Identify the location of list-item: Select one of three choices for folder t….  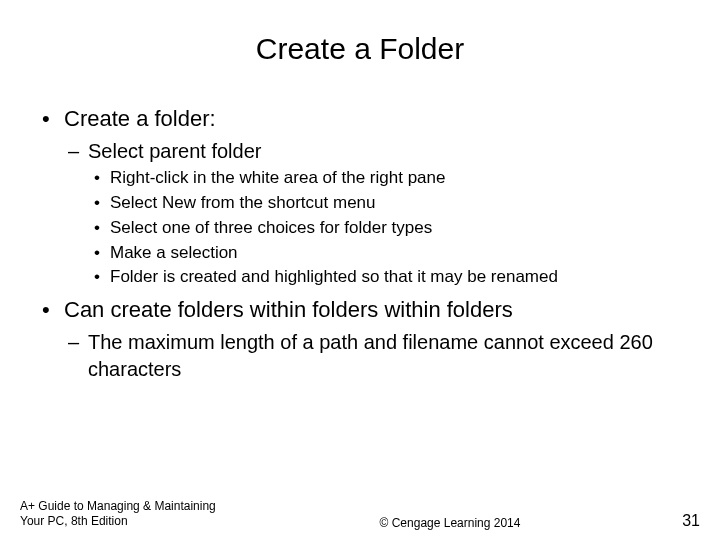
(386, 228).